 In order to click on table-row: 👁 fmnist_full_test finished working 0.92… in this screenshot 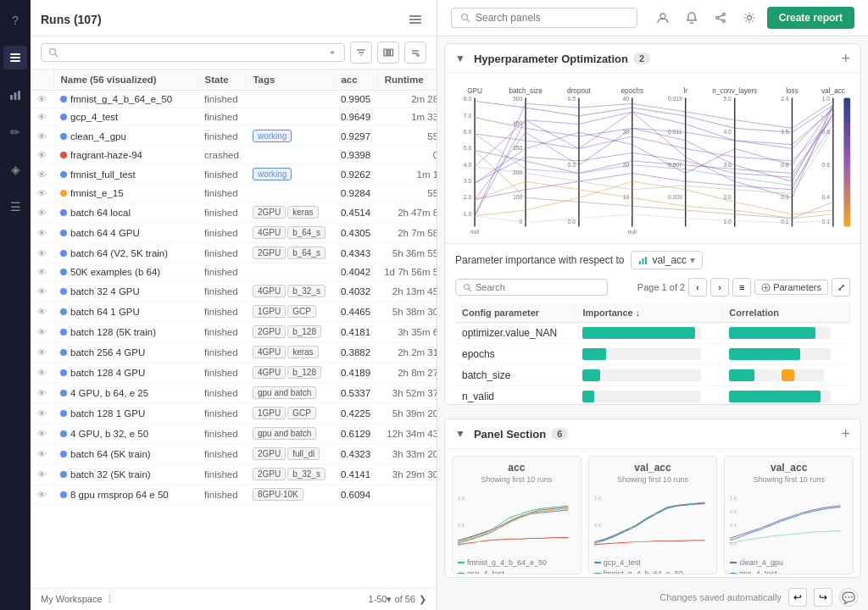, I will do `click(234, 175)`.